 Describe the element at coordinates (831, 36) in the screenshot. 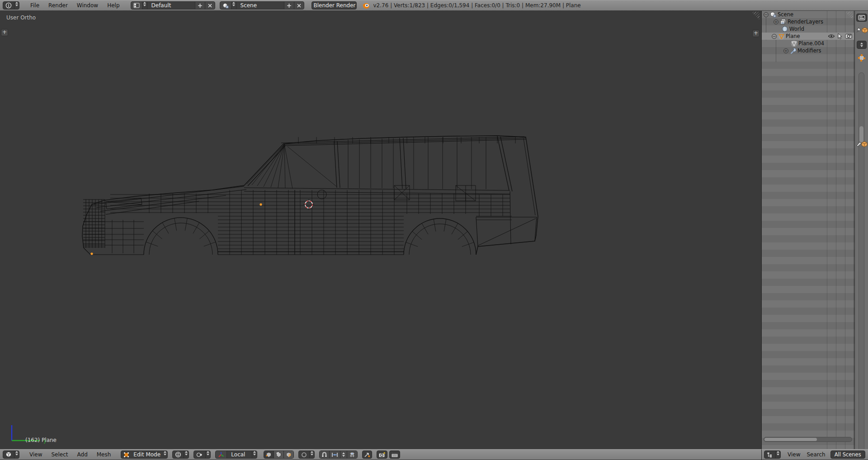

I see `visibility-eye-icon` at that location.